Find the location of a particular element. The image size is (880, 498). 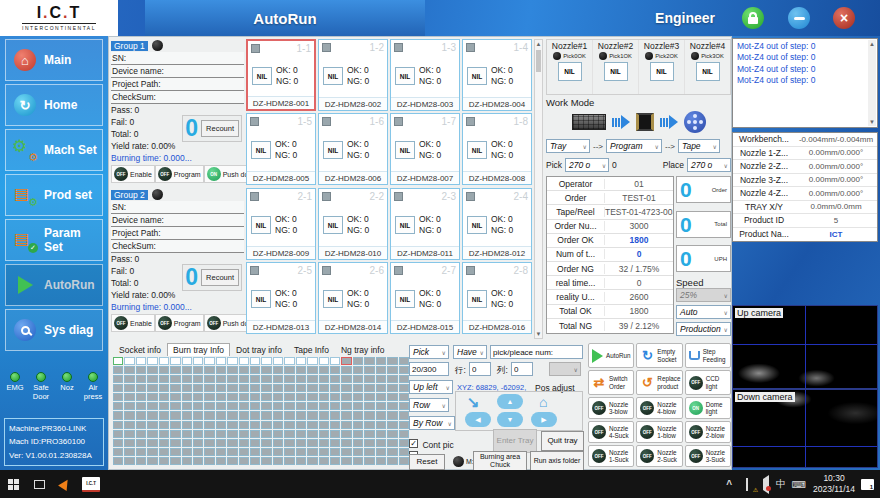

dz-cell: 1-8NILOK: 0NG: 0DZ-HDM28-008 is located at coordinates (497, 149).